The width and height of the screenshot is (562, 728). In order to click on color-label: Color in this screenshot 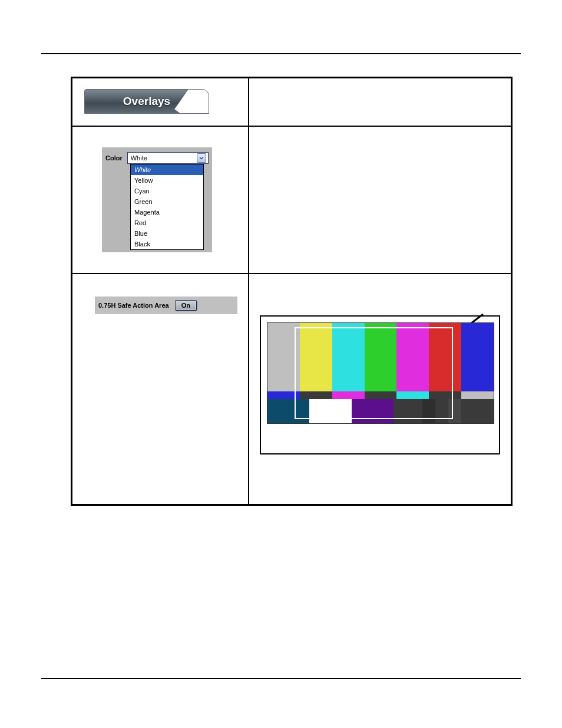, I will do `click(114, 158)`.